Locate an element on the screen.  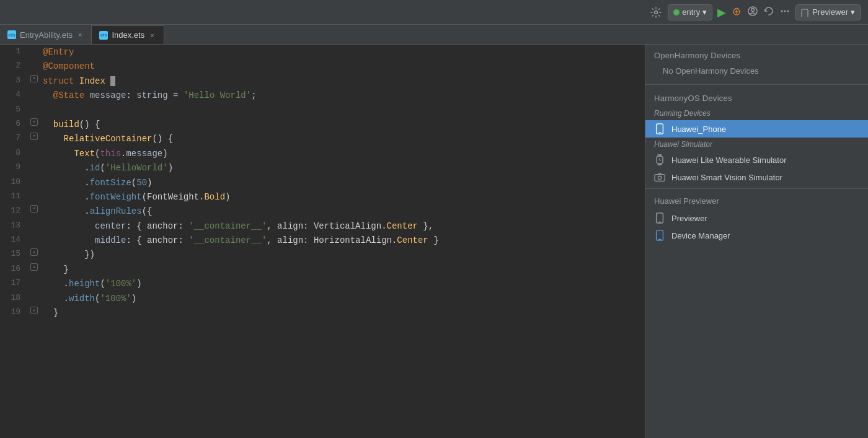
line-number-19: 19 is located at coordinates (14, 312).